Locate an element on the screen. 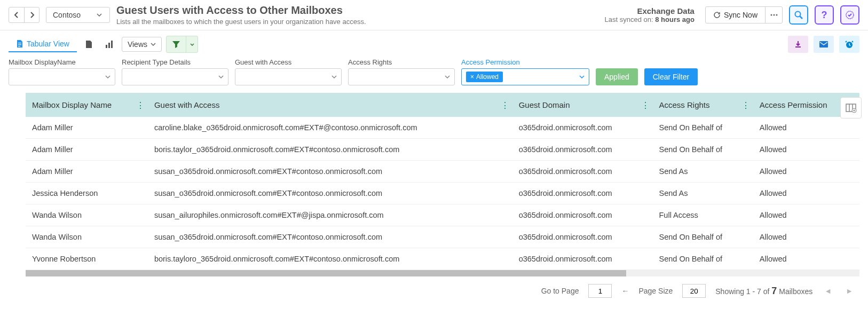 The image size is (868, 332). table-row: Adam Millersusan_o365droid.onmicrosoft.c… is located at coordinates (443, 172).